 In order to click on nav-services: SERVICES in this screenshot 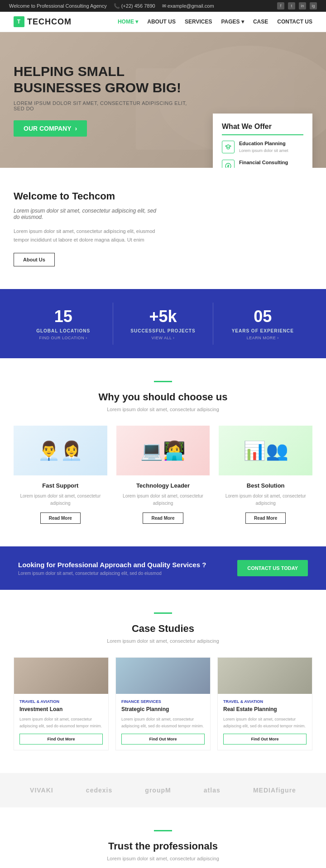, I will do `click(198, 22)`.